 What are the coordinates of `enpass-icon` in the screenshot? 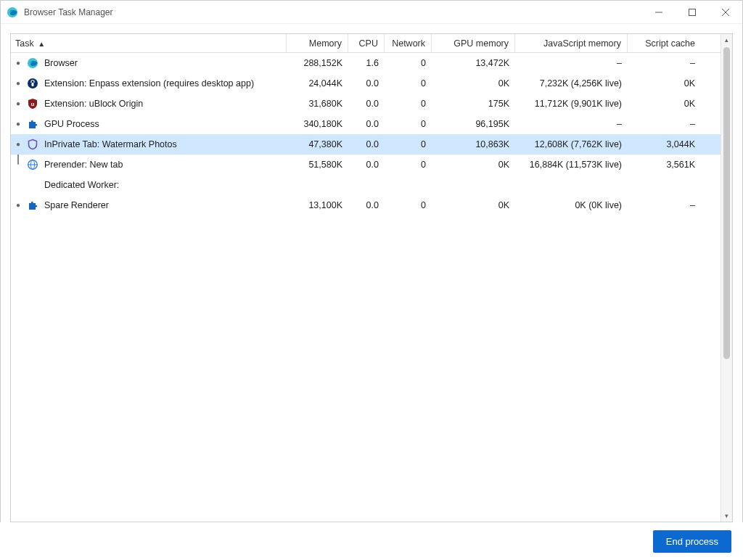 It's located at (33, 83).